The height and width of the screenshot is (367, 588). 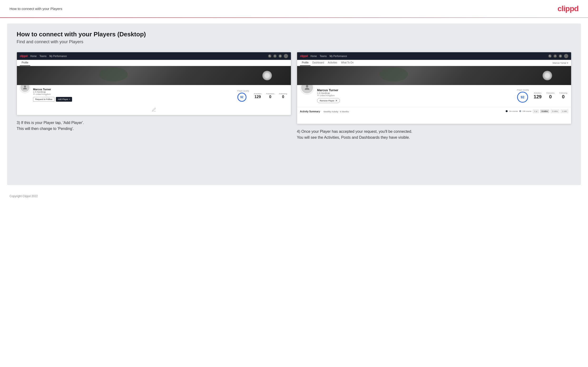 I want to click on player-location-2: United Kingdom, so click(x=414, y=96).